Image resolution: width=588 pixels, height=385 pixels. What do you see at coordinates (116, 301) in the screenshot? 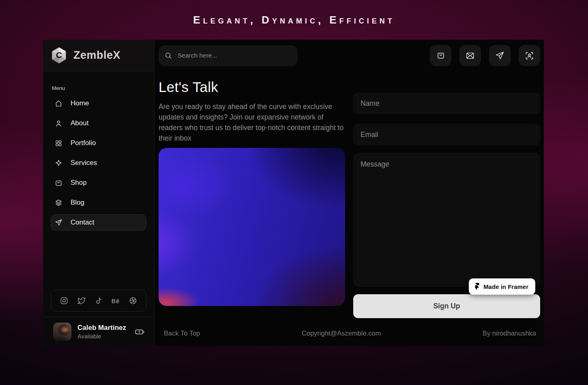
I see `behance-icon: Bē` at bounding box center [116, 301].